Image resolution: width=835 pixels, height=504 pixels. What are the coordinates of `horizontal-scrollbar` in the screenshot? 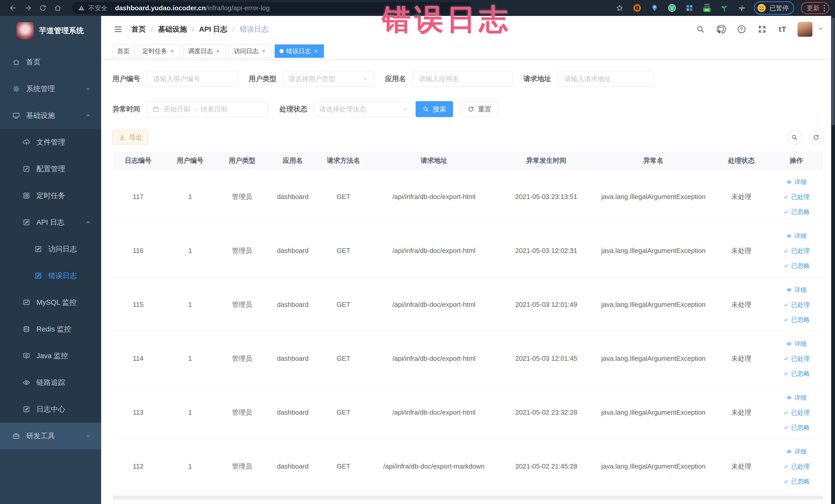 It's located at (468, 498).